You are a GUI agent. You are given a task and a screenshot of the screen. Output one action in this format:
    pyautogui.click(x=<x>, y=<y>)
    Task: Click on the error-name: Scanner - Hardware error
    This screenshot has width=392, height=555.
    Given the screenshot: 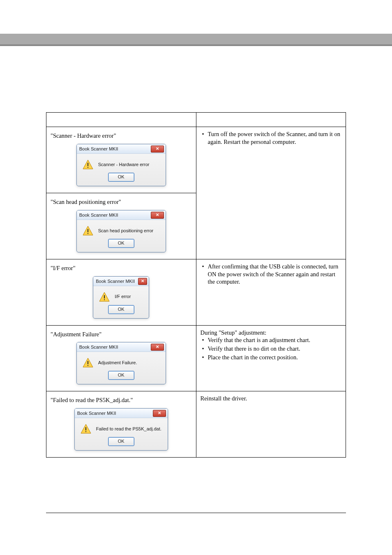 What is the action you would take?
    pyautogui.click(x=83, y=136)
    